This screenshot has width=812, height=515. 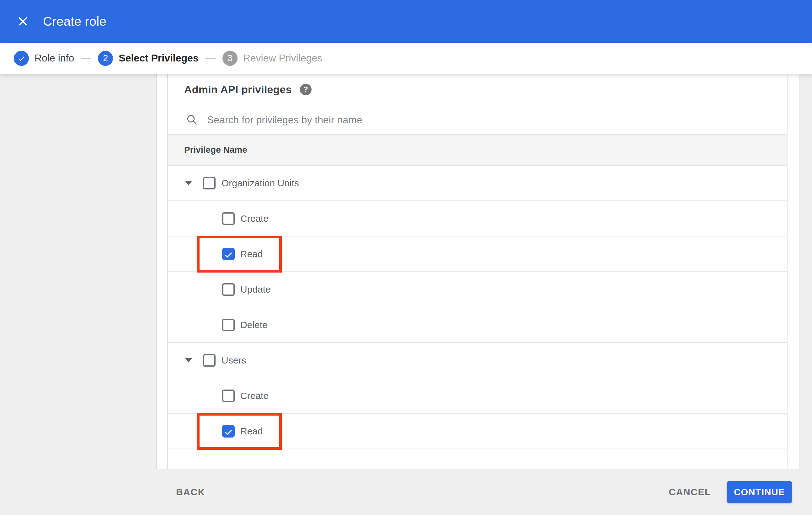 What do you see at coordinates (477, 290) in the screenshot?
I see `table-row-update: Update` at bounding box center [477, 290].